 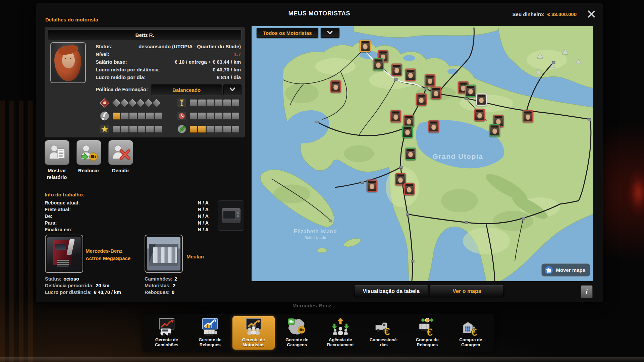 I want to click on dealers-icon: €, so click(x=384, y=327).